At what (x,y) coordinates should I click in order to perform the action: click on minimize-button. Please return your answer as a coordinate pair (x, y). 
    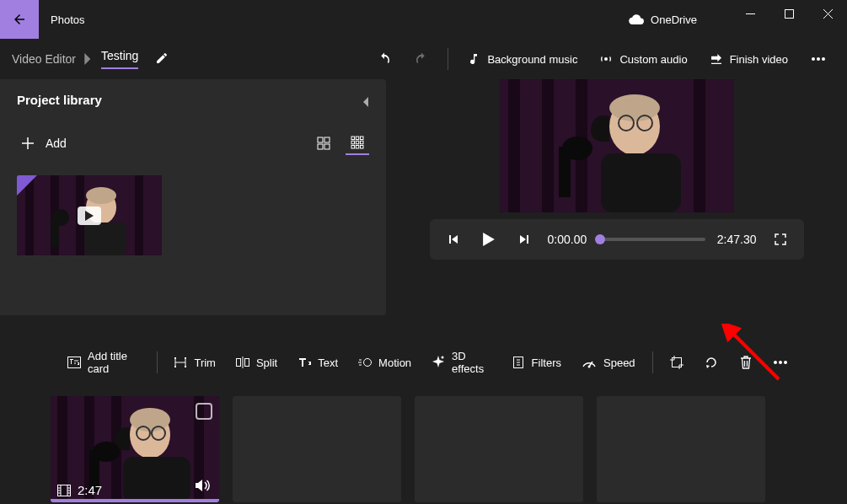
    Looking at the image, I should click on (750, 13).